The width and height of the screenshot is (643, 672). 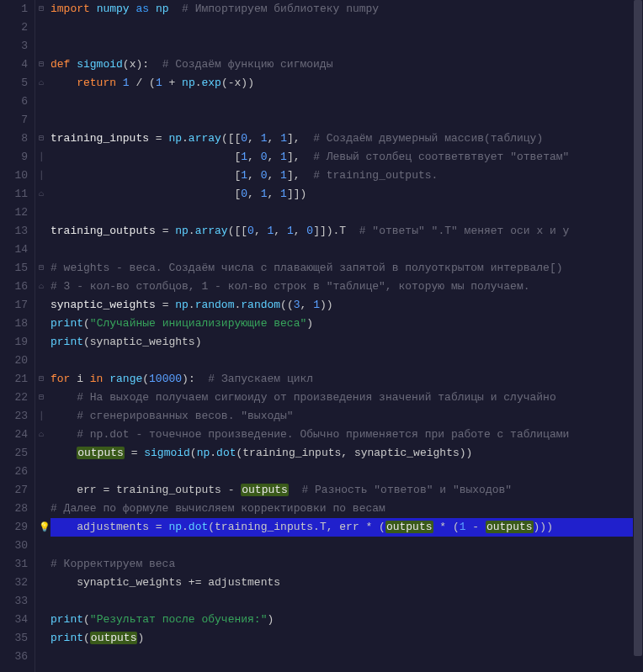 What do you see at coordinates (347, 509) in the screenshot?
I see `code-line: # Далее по формуле вычисляем корректиров…` at bounding box center [347, 509].